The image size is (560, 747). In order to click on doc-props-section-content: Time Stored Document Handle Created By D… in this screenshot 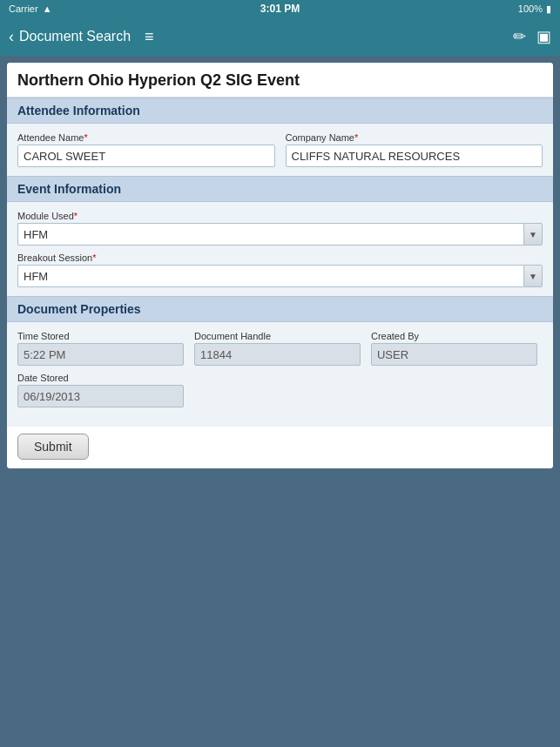, I will do `click(280, 374)`.